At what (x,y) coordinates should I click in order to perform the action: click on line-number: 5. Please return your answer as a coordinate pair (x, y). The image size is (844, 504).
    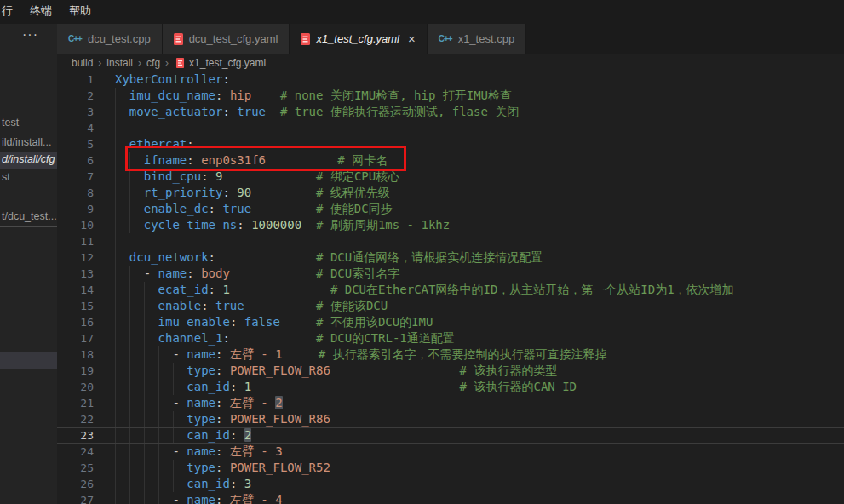
    Looking at the image, I should click on (75, 145).